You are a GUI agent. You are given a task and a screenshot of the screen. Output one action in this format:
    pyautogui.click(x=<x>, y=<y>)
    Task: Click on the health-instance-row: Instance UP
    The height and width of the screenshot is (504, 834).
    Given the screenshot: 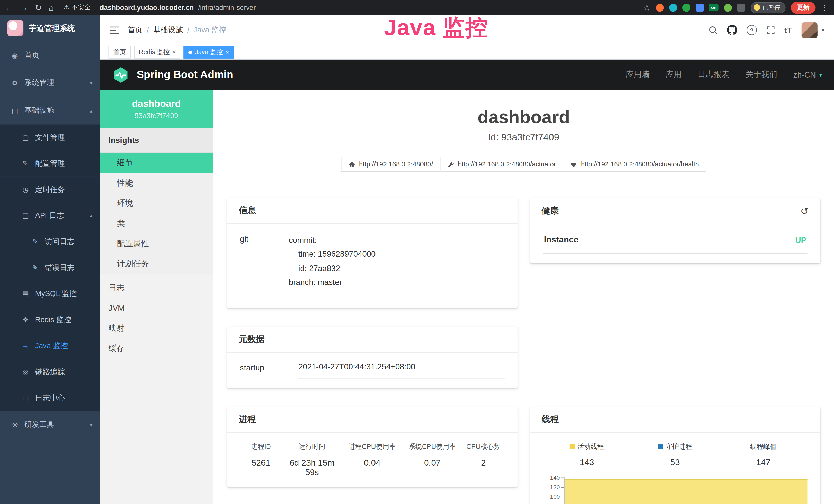 What is the action you would take?
    pyautogui.click(x=675, y=244)
    